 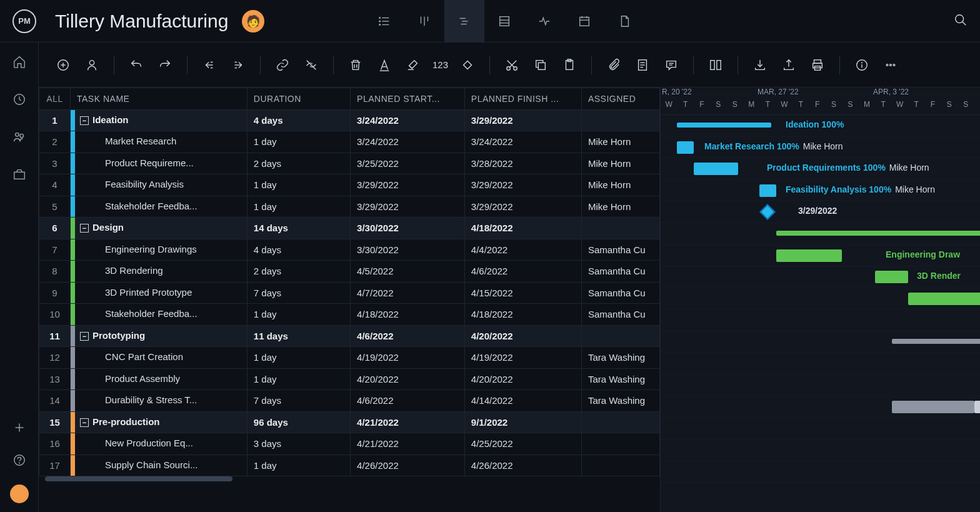 What do you see at coordinates (620, 99) in the screenshot?
I see `col-assigned: ASSIGNED` at bounding box center [620, 99].